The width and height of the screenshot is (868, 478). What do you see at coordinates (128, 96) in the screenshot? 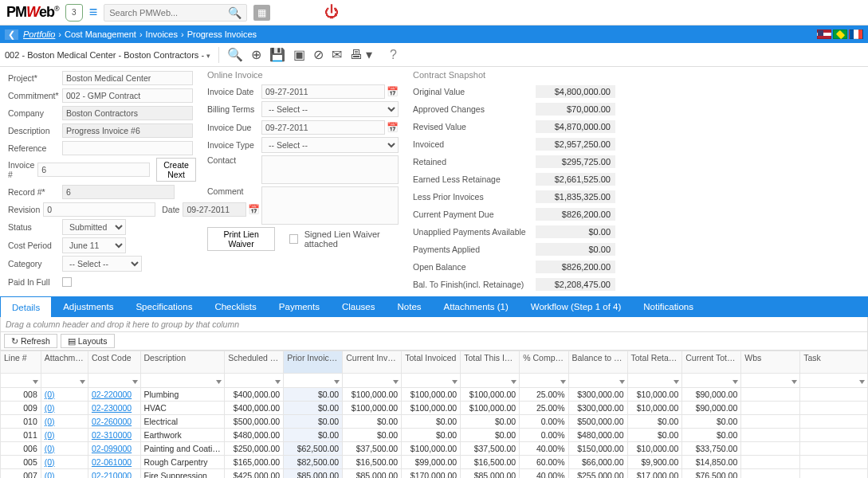
I see `commitment-field` at bounding box center [128, 96].